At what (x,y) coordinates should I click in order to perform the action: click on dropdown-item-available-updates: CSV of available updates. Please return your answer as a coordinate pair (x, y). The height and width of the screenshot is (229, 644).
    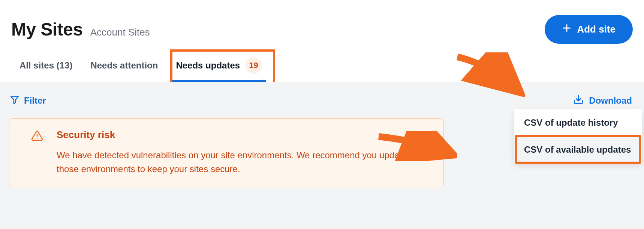
    Looking at the image, I should click on (578, 150).